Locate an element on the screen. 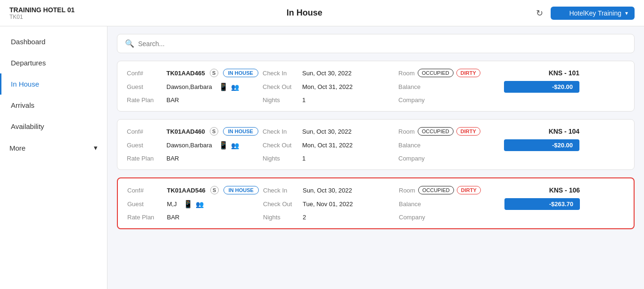  sidebar-label-availability: Availability is located at coordinates (27, 126).